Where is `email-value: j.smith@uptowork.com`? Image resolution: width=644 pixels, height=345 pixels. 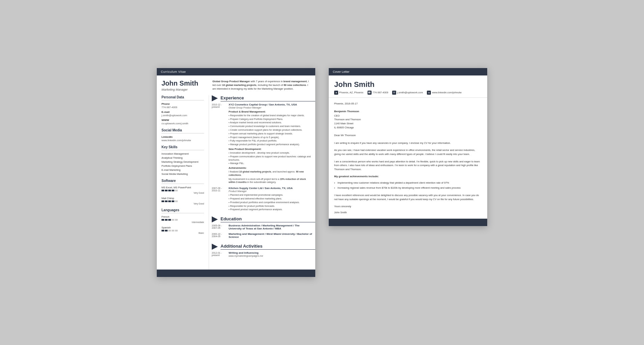
email-value: j.smith@uptowork.com is located at coordinates (183, 115).